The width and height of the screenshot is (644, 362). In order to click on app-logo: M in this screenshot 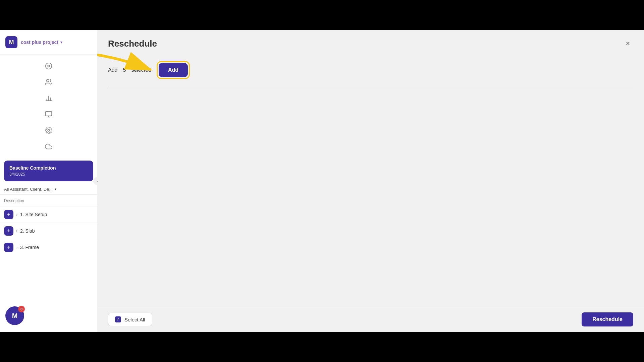, I will do `click(11, 42)`.